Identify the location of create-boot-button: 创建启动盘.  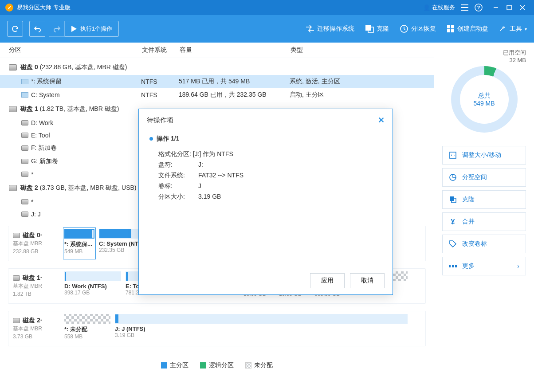
(467, 29).